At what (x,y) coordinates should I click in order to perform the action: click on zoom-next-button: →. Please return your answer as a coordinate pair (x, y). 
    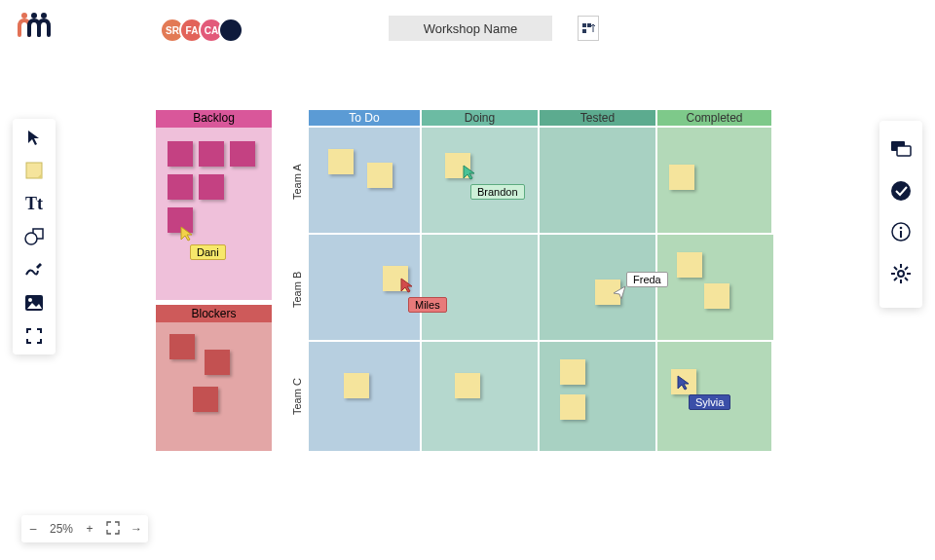
    Looking at the image, I should click on (136, 529).